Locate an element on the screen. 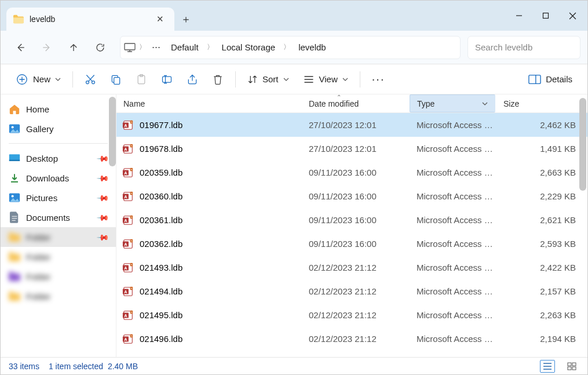  refresh-button is located at coordinates (100, 48).